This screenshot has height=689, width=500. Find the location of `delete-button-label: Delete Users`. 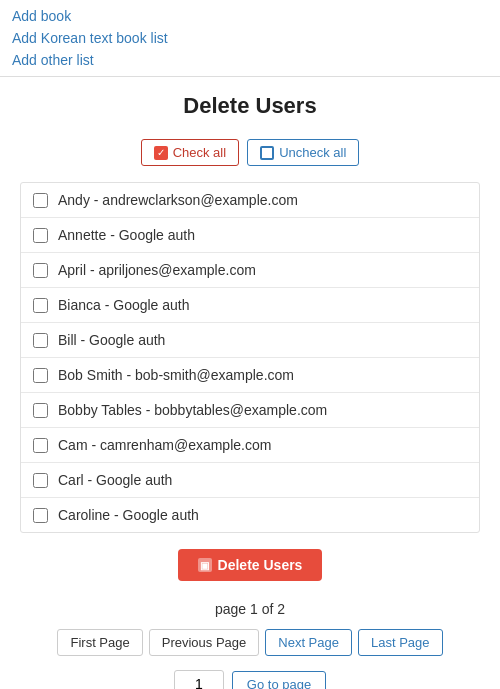

delete-button-label: Delete Users is located at coordinates (260, 565).